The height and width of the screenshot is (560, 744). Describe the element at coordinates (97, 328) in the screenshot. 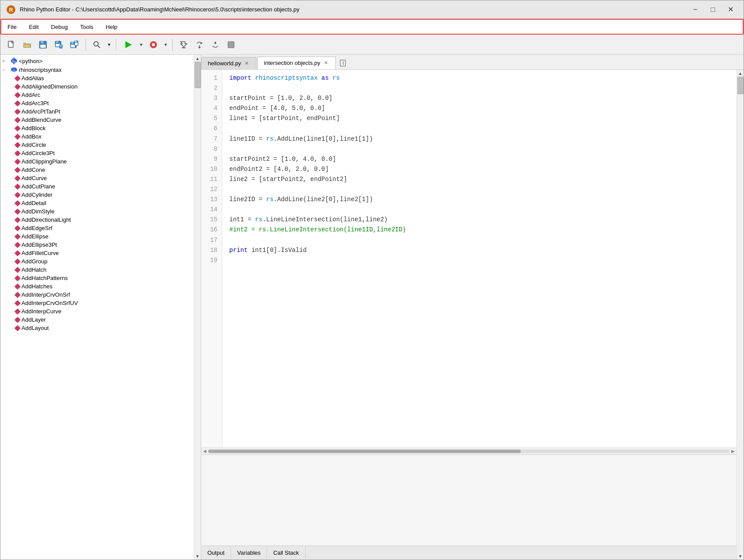

I see `sidebar-item-addlayout: AddLayout` at that location.